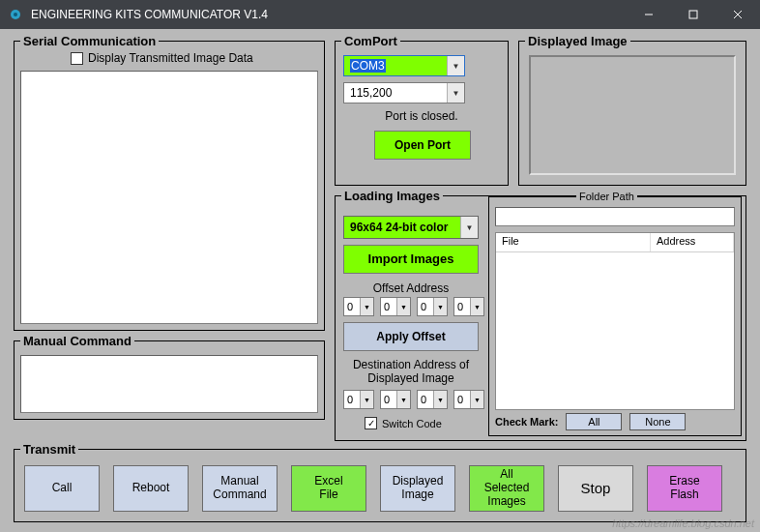 The width and height of the screenshot is (760, 532). I want to click on loading-images-title: Loading Images, so click(393, 195).